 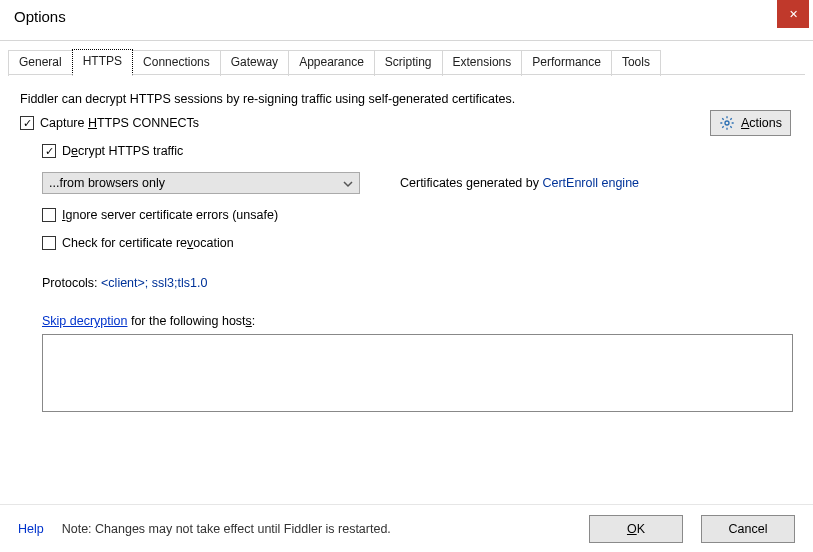 I want to click on revocation-label: Check for certificate revocation, so click(x=148, y=243).